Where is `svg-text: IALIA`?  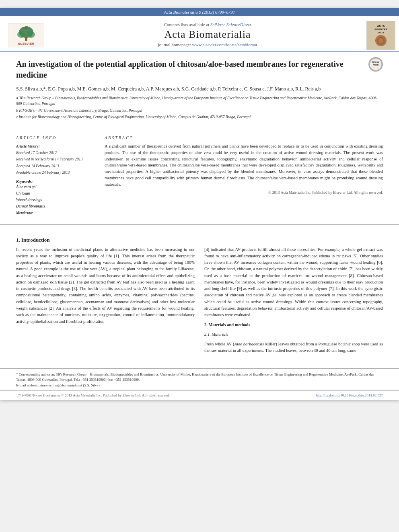 svg-text: IALIA is located at coordinates (381, 33).